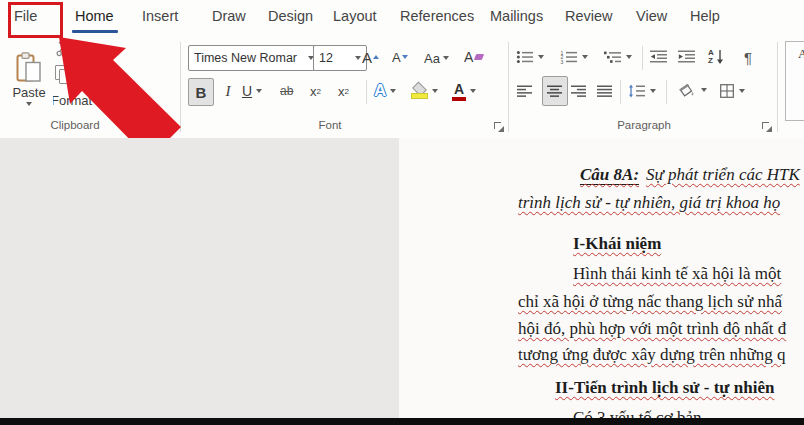 This screenshot has width=804, height=425. Describe the element at coordinates (326, 58) in the screenshot. I see `font-size-value: 12` at that location.